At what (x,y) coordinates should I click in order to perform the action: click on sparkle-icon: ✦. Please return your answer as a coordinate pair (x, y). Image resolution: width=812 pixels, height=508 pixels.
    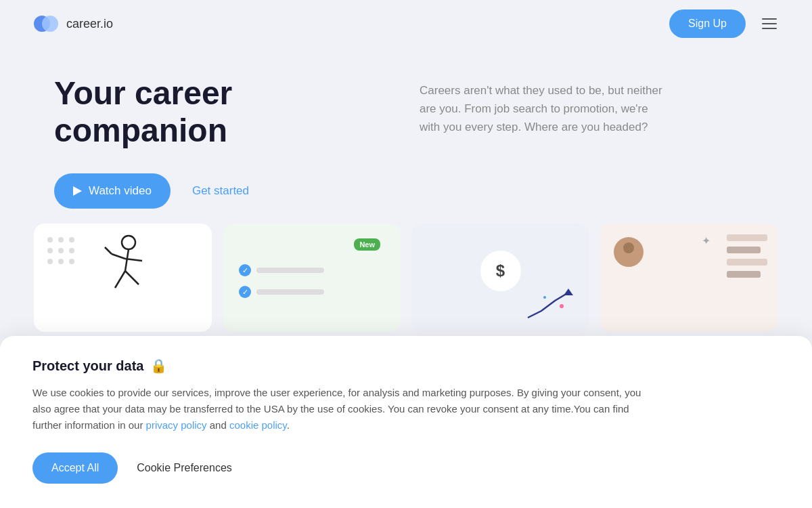
    Looking at the image, I should click on (706, 241).